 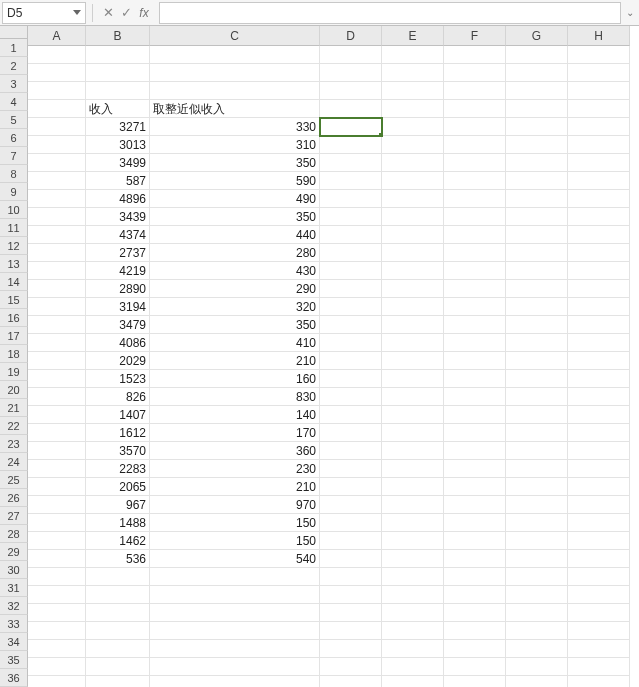 I want to click on cell-G12, so click(x=537, y=253).